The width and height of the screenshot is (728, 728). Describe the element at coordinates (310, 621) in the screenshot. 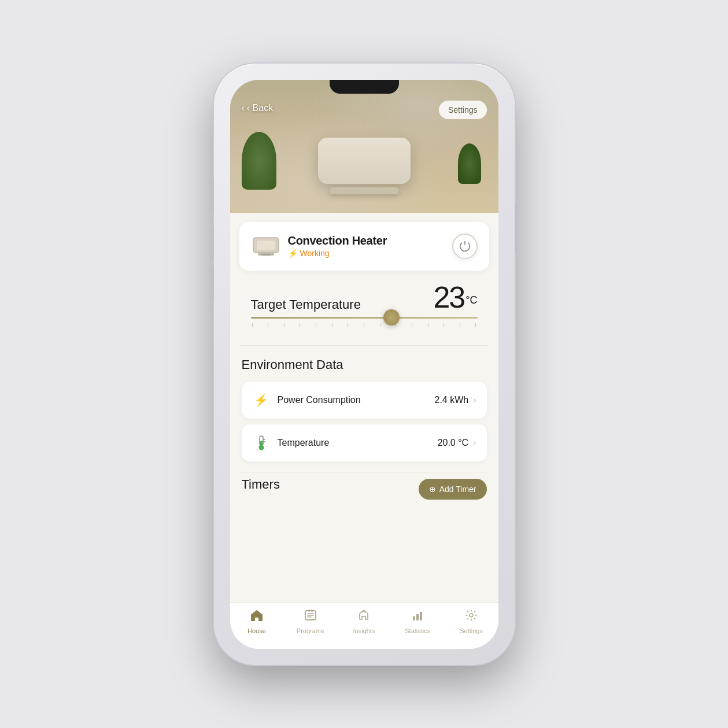

I see `tab-programs: Programs` at that location.